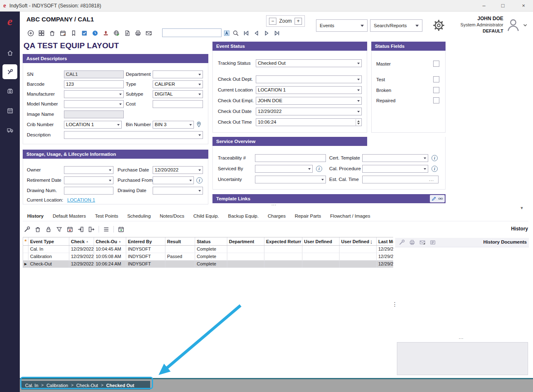 The width and height of the screenshot is (533, 392). What do you see at coordinates (309, 101) in the screenshot?
I see `checkout-empl-combo: JOHN DOE` at bounding box center [309, 101].